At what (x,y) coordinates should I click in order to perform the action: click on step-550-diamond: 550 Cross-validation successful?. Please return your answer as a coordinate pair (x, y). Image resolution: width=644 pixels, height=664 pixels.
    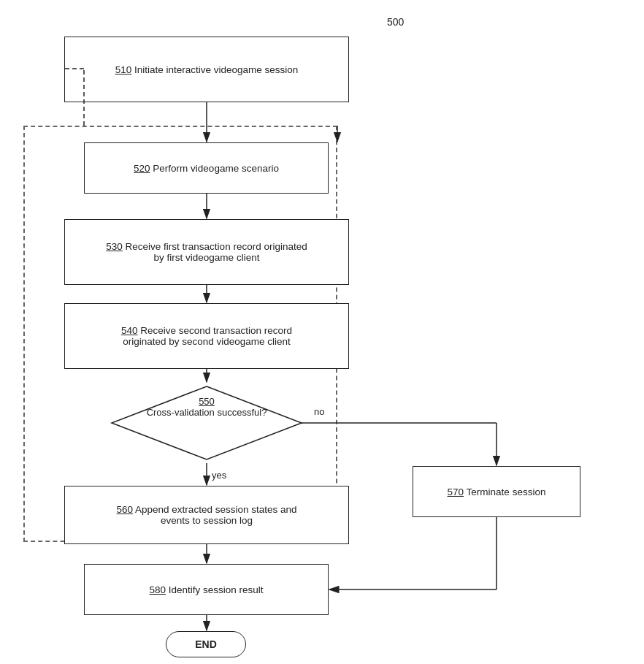
    Looking at the image, I should click on (207, 423).